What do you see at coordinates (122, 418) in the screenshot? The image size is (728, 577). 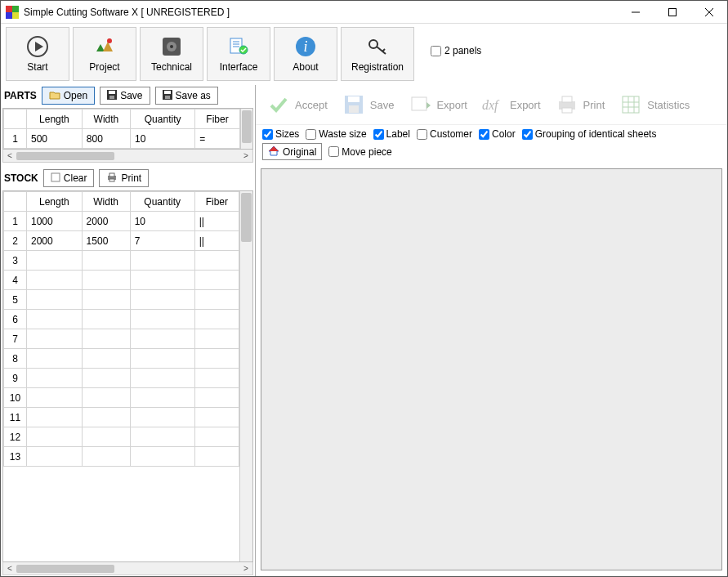 I see `table-row: 11` at bounding box center [122, 418].